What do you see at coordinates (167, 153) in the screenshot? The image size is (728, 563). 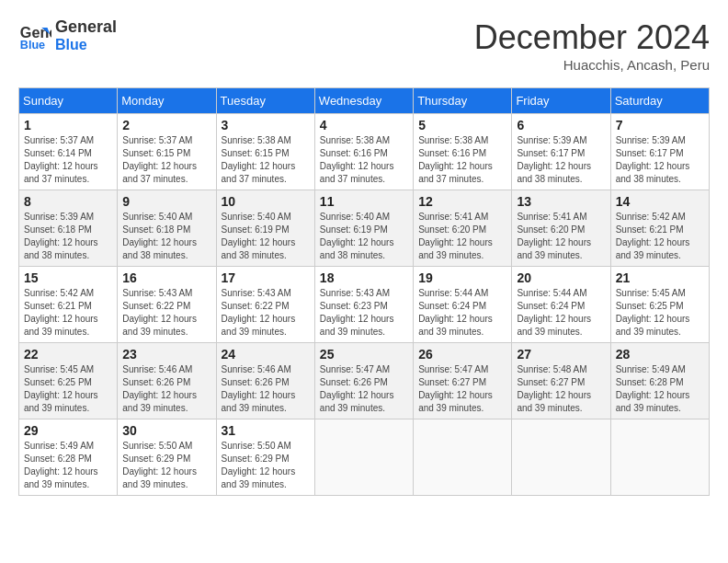 I see `table-row: 2Sunrise: 5:37 AMSunset: 6:15 PMDaylight…` at bounding box center [167, 153].